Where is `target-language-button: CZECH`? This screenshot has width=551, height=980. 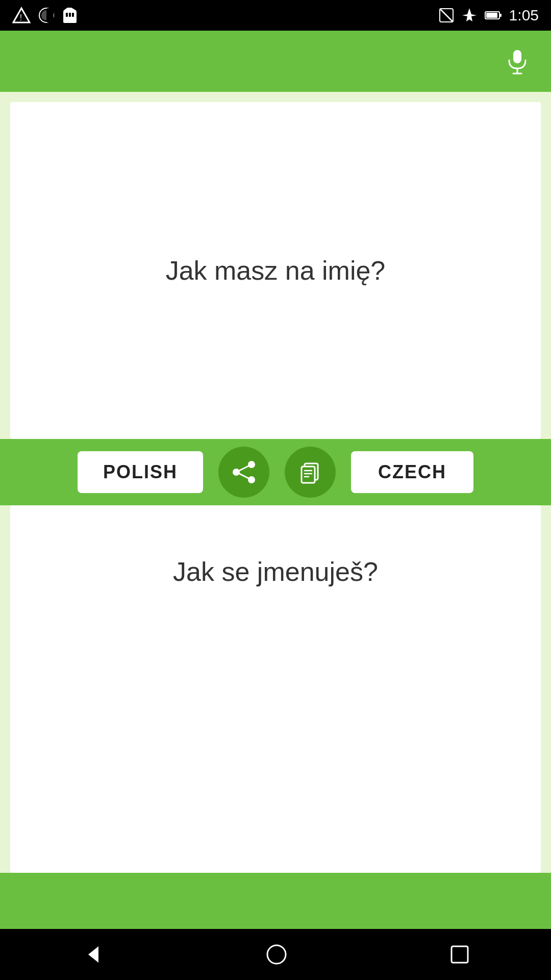 target-language-button: CZECH is located at coordinates (412, 472).